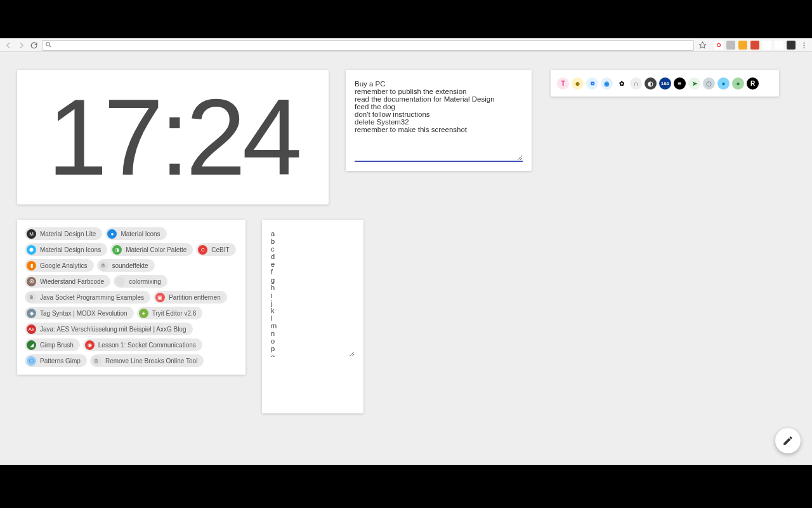 This screenshot has height=508, width=812. Describe the element at coordinates (313, 293) in the screenshot. I see `text-textarea` at that location.